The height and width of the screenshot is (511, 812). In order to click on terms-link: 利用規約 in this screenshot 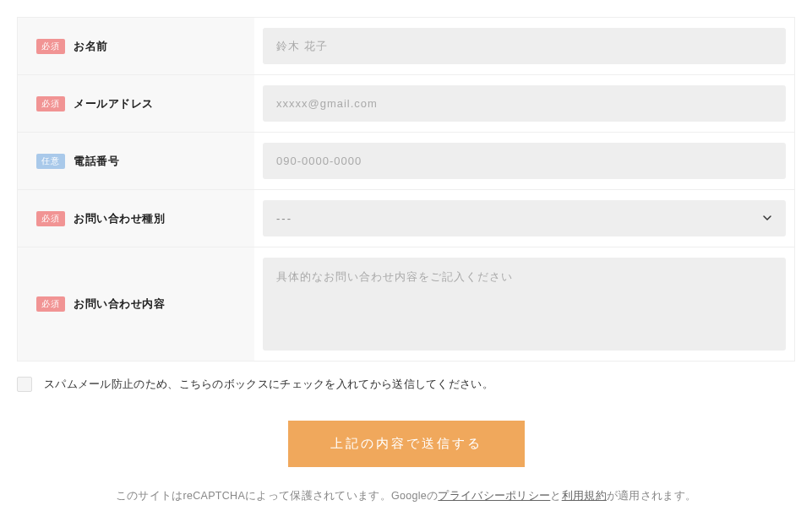, I will do `click(585, 496)`.